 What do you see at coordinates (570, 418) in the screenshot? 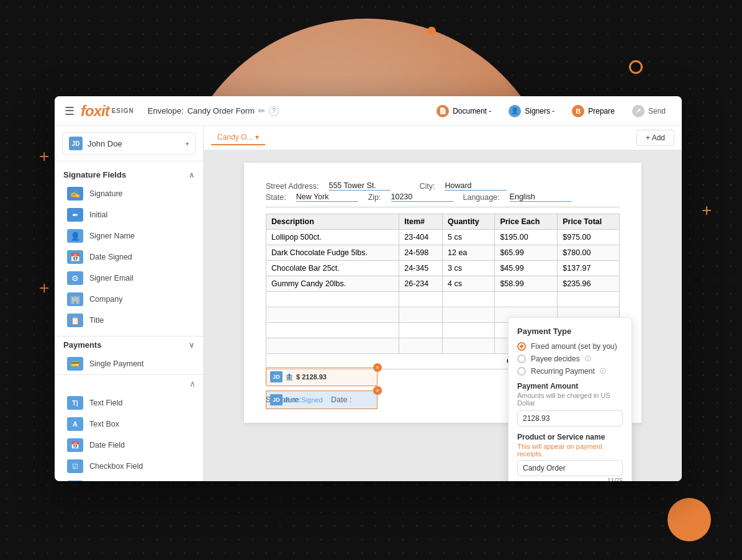
I see `payment-amount-input` at bounding box center [570, 418].